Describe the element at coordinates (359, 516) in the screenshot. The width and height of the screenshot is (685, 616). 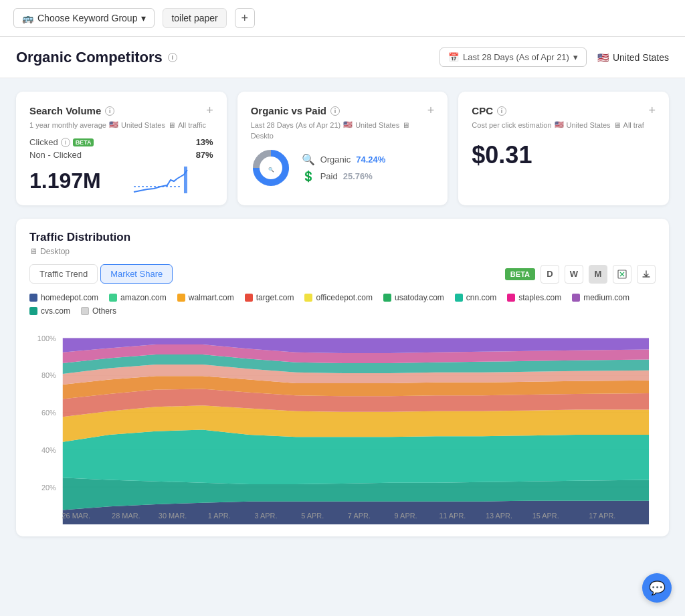
I see `svg-text: 7 APR.` at that location.